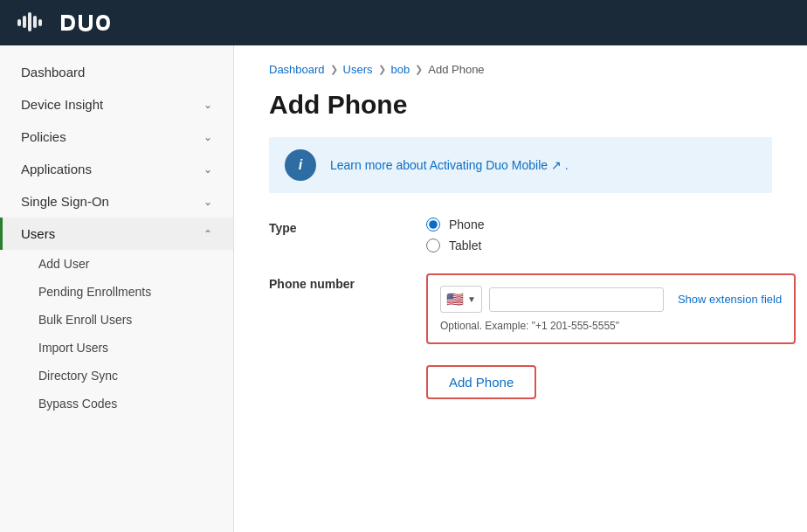  What do you see at coordinates (449, 165) in the screenshot?
I see `info-banner-text: Learn more about Activating Duo Mobile ↗…` at bounding box center [449, 165].